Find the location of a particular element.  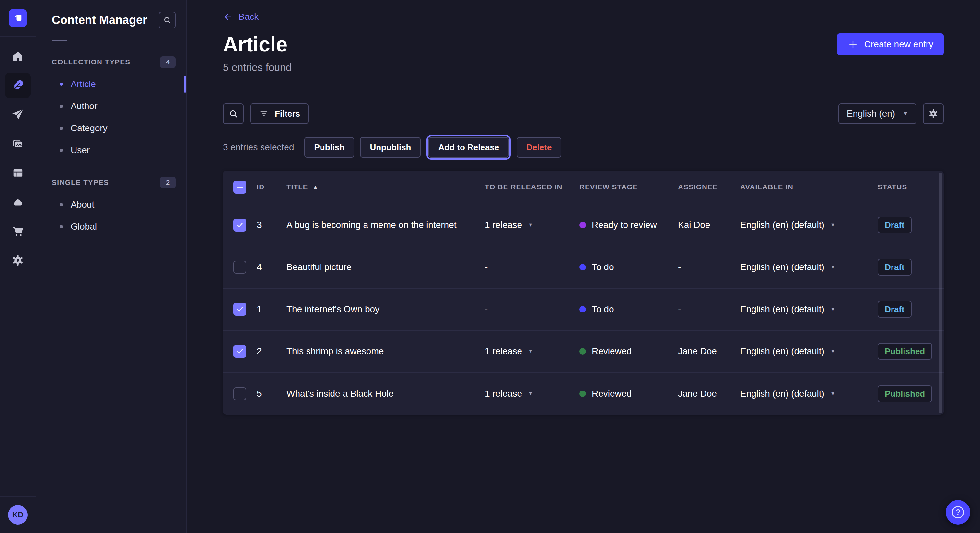

add-to-release-focus-ring: Add to Release is located at coordinates (469, 148).